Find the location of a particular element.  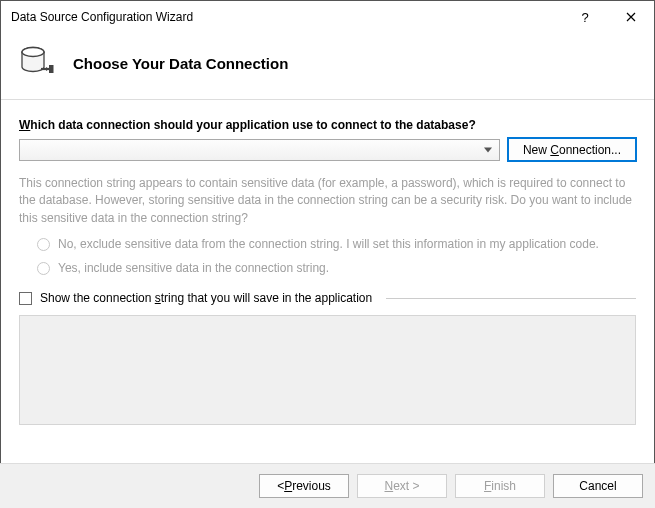

close-button is located at coordinates (631, 17).